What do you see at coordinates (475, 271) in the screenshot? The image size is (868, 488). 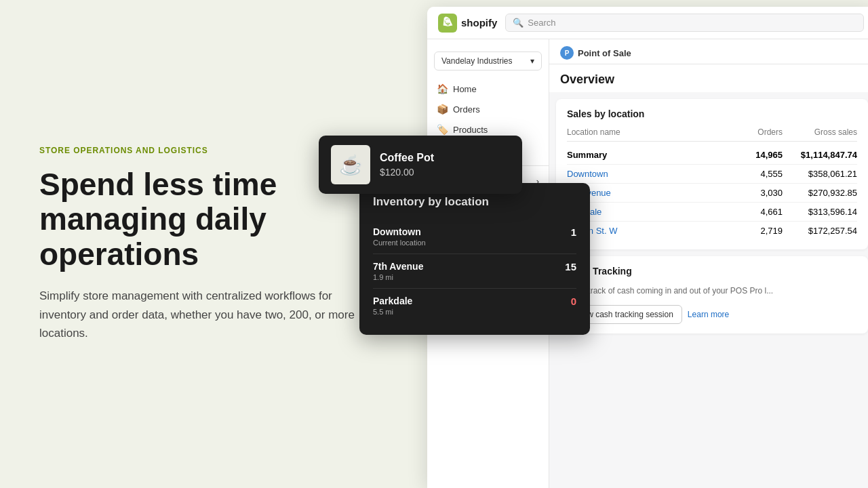 I see `inventory-row-7th-avenue: 7th Avenue 1.9 mi 15` at bounding box center [475, 271].